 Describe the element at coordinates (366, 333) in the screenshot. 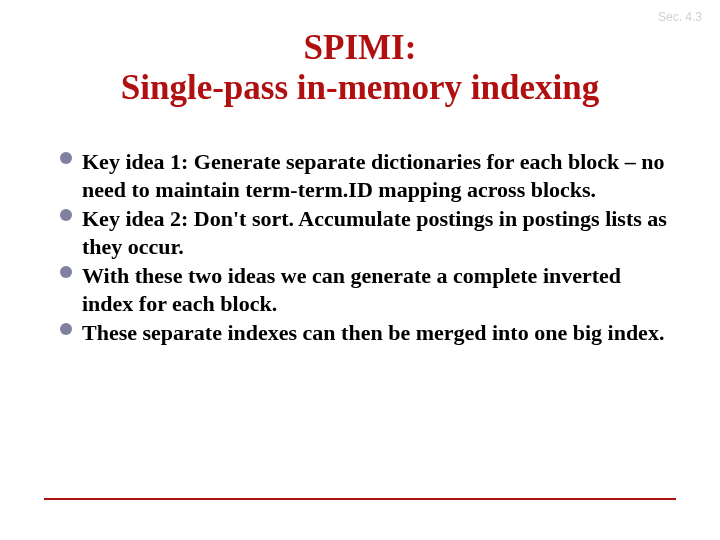

I see `list-item: These separate indexes can then be merge…` at that location.